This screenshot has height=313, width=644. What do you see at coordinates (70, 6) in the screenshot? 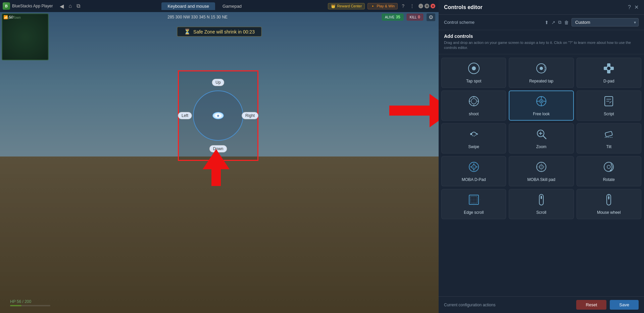
I see `nav-home-button: ⌂` at bounding box center [70, 6].